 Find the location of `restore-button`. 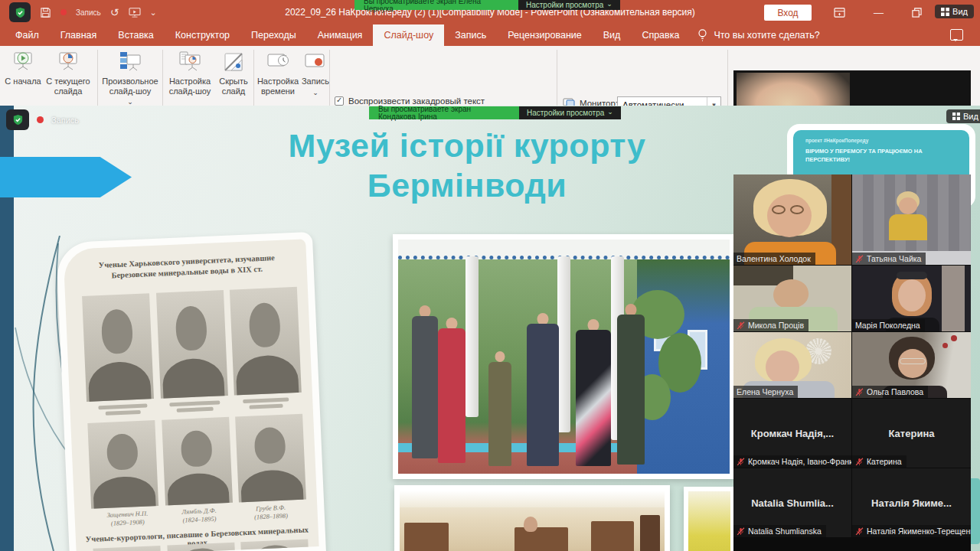

restore-button is located at coordinates (917, 12).